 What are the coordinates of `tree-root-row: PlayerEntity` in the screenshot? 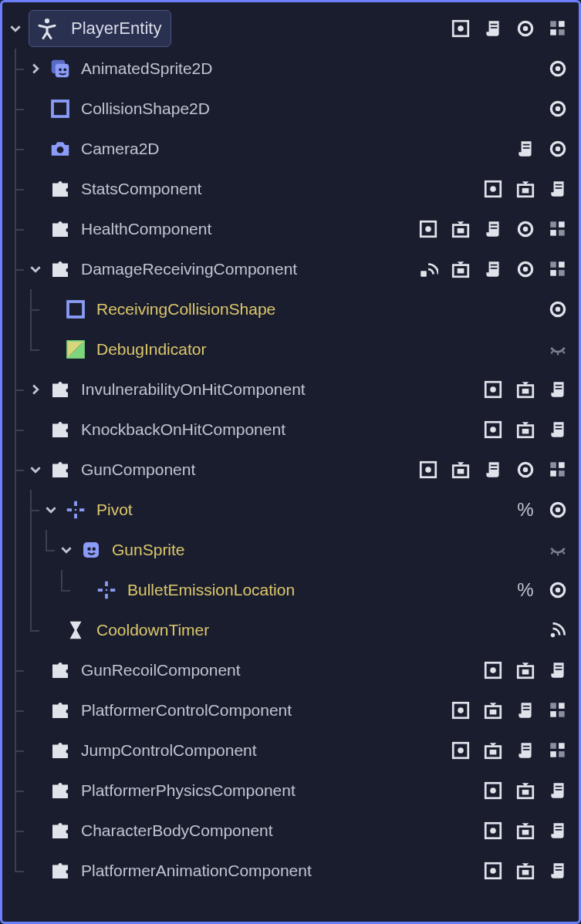 It's located at (290, 29).